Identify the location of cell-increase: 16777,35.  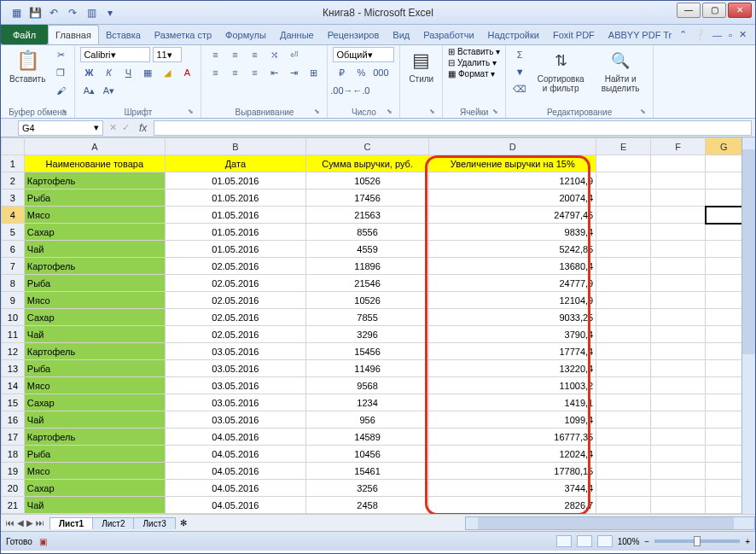
(513, 437).